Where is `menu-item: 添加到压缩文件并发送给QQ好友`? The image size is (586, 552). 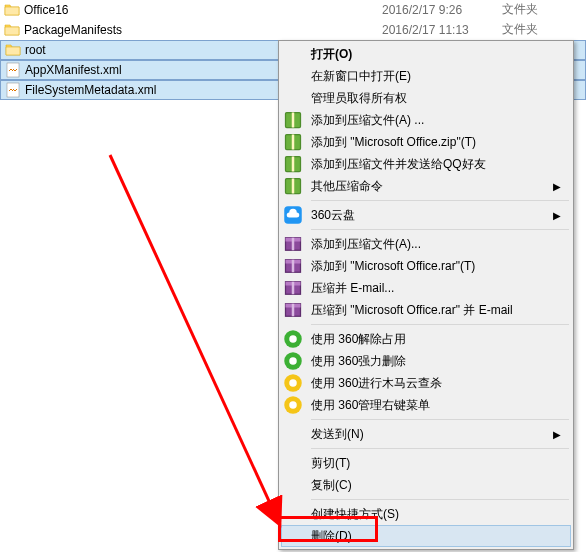 menu-item: 添加到压缩文件并发送给QQ好友 is located at coordinates (426, 164).